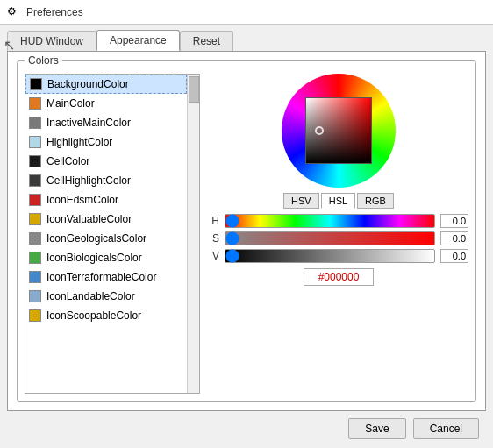  I want to click on hex-input, so click(339, 277).